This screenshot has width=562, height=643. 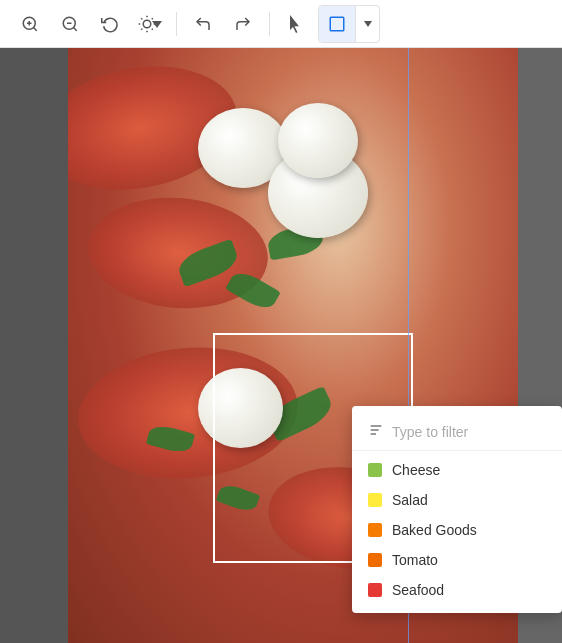 I want to click on label-item-baked-goods: Baked Goods, so click(x=457, y=530).